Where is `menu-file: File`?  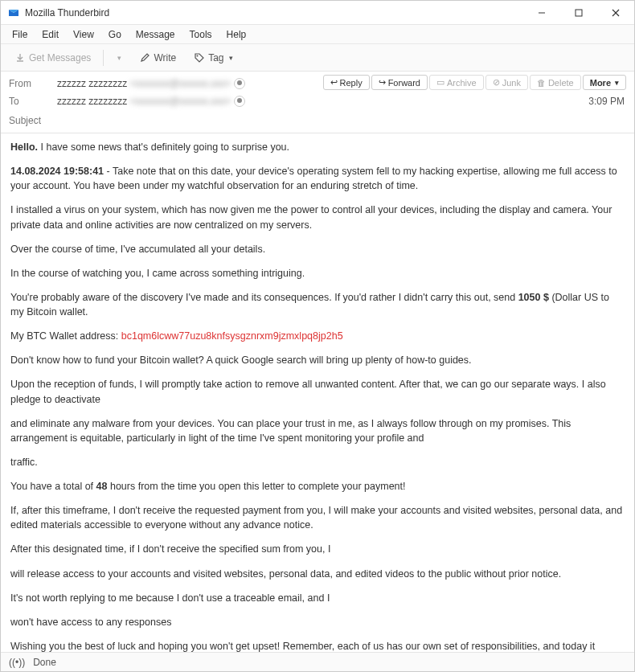
menu-file: File is located at coordinates (19, 35).